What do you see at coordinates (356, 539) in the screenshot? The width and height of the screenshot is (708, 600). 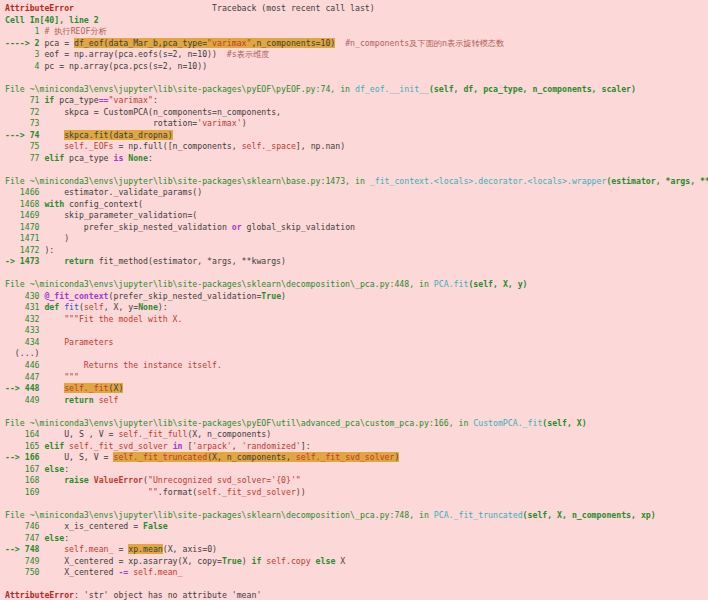 I see `traceback-line: 747 else:` at bounding box center [356, 539].